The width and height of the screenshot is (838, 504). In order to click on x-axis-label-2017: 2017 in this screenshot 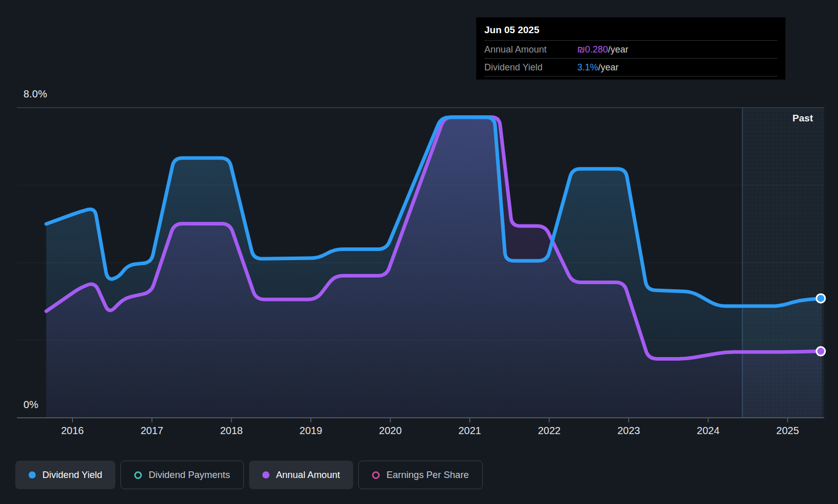, I will do `click(152, 431)`.